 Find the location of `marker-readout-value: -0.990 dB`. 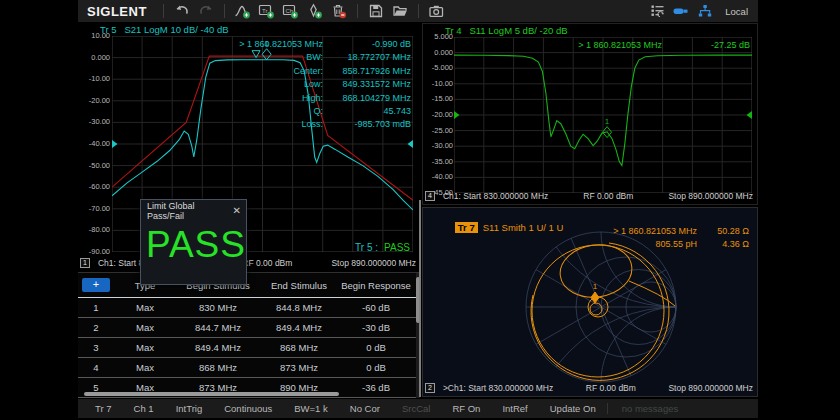

marker-readout-value: -0.990 dB is located at coordinates (367, 44).